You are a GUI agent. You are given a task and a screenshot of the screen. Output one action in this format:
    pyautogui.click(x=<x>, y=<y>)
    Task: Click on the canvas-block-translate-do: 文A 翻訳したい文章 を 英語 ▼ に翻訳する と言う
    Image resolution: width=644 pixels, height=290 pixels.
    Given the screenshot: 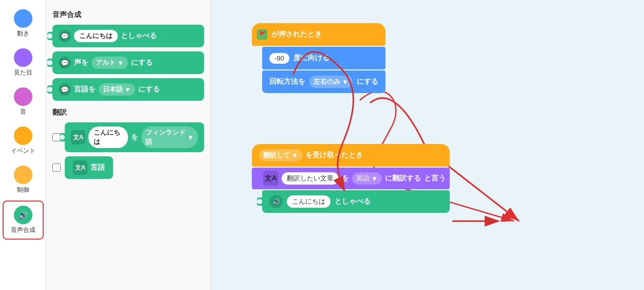 What is the action you would take?
    pyautogui.click(x=351, y=178)
    